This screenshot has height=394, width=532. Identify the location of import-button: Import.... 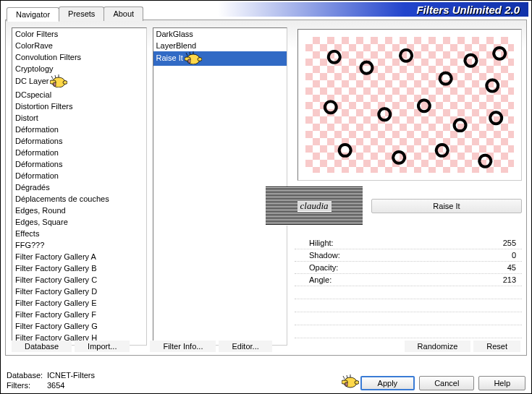
(102, 346).